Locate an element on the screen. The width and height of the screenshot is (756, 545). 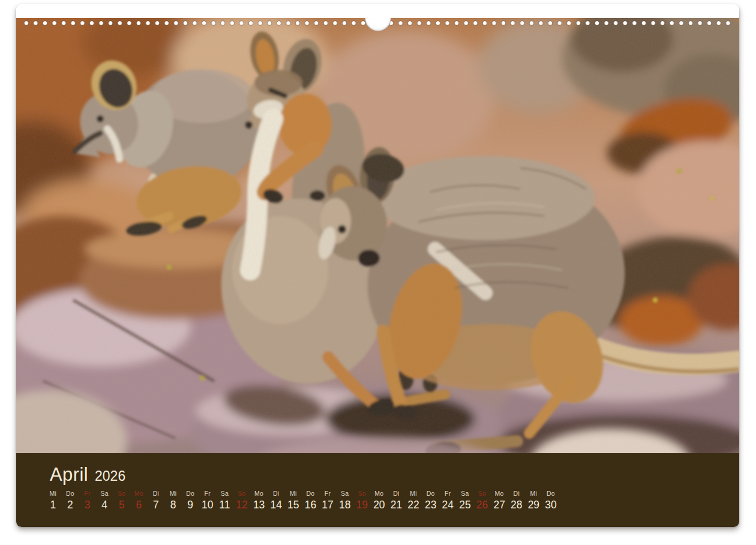
day-cell: So12 is located at coordinates (242, 501).